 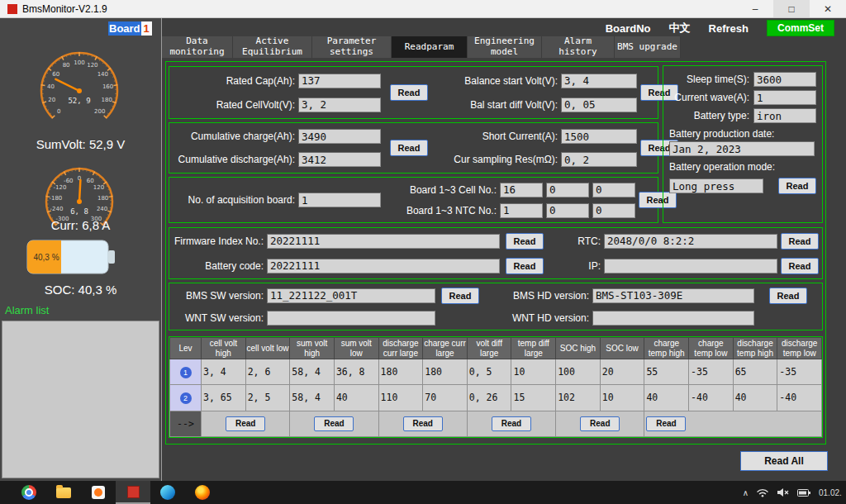 I want to click on ntc-no-field-1: 1, so click(x=521, y=211).